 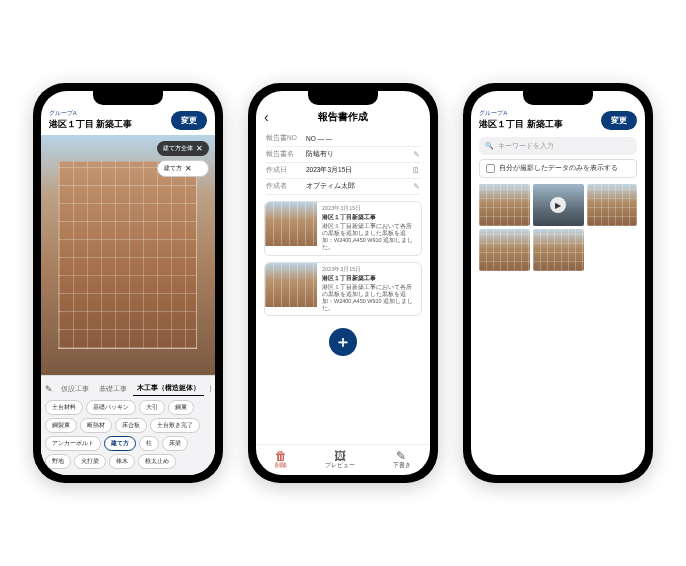 What do you see at coordinates (343, 187) in the screenshot?
I see `meta-row: 作成者 オプティム太郎 ✎` at bounding box center [343, 187].